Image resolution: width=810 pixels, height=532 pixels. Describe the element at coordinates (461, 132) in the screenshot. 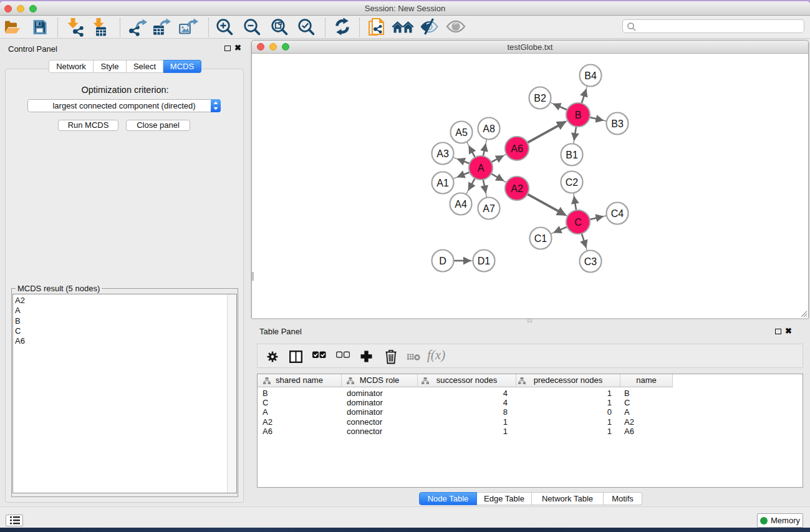

I see `svg-text: A5` at that location.